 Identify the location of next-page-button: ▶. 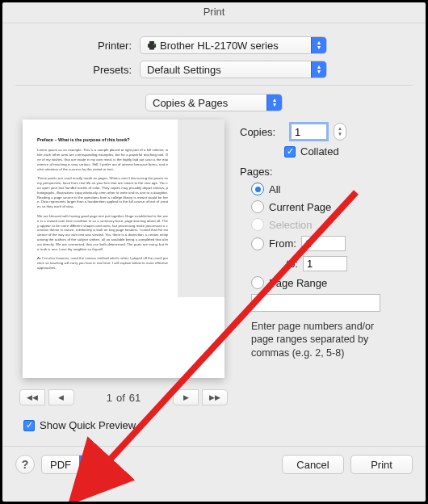
(186, 397).